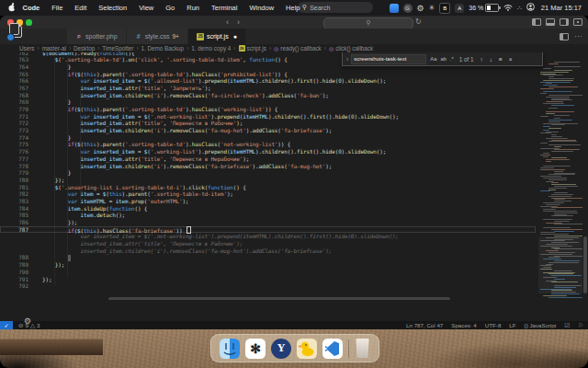 Image resolution: width=588 pixels, height=368 pixels. What do you see at coordinates (550, 22) in the screenshot?
I see `toggle-panel-icon` at bounding box center [550, 22].